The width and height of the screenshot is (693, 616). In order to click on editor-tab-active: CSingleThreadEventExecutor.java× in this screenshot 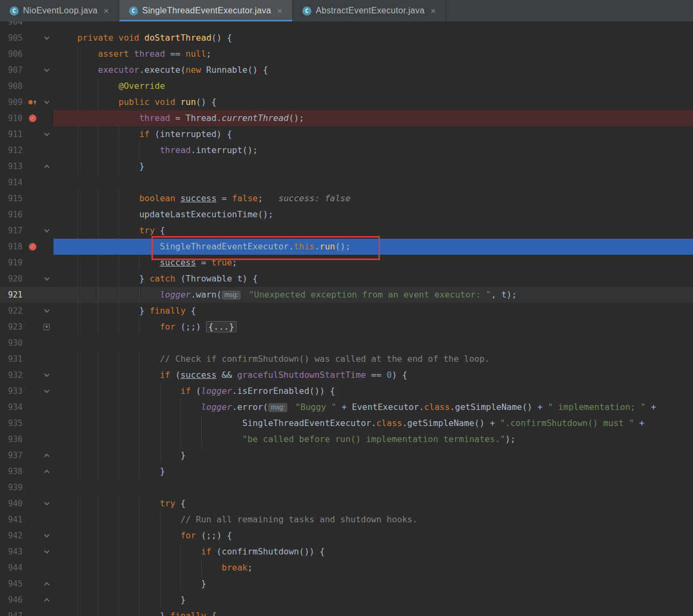, I will do `click(206, 11)`.